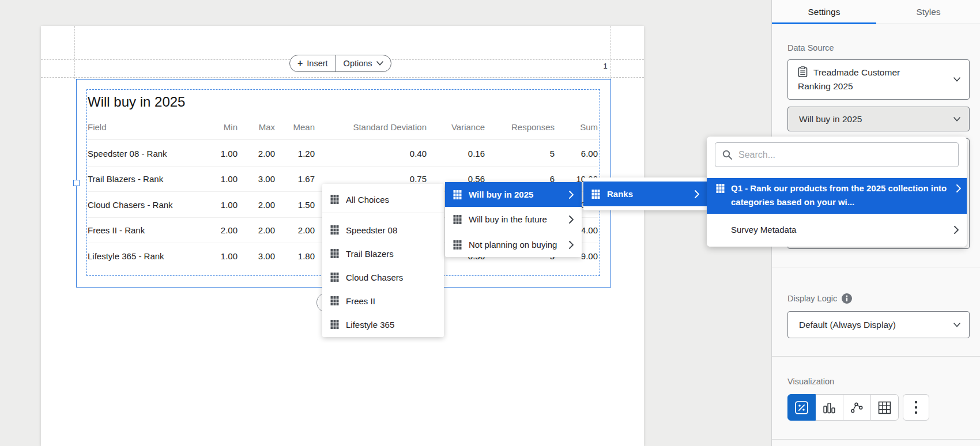 Image resolution: width=980 pixels, height=446 pixels. Describe the element at coordinates (277, 179) in the screenshot. I see `cell-mean: 1.67` at that location.